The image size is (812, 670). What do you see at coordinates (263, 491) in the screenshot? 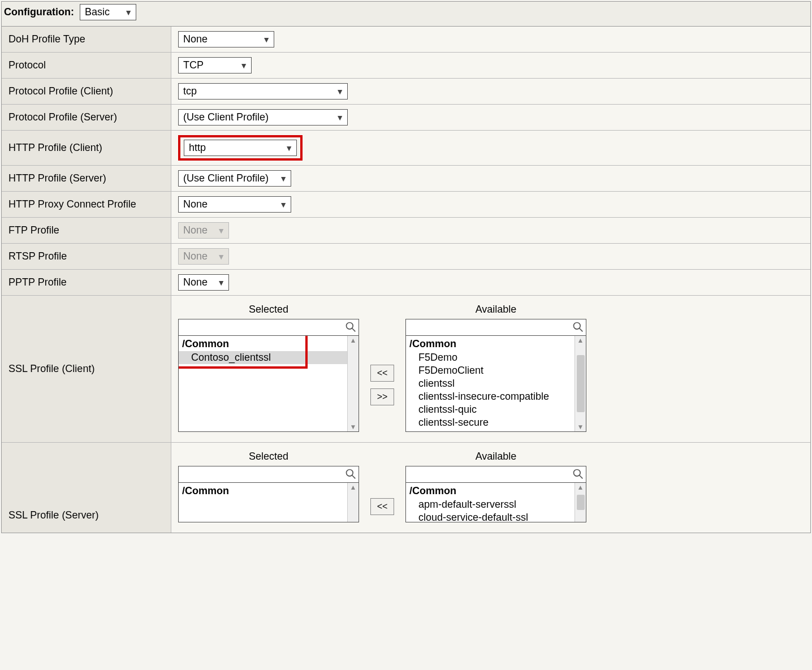
I see `ssl-server-selected-group: /Common` at bounding box center [263, 491].